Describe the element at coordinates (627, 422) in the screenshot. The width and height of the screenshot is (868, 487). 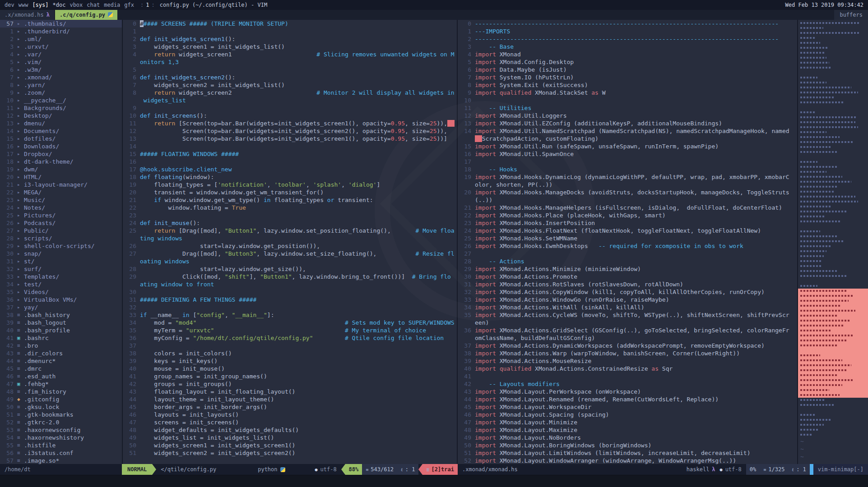
I see `code-line: 47import XMonad.Layout.Minimize` at that location.